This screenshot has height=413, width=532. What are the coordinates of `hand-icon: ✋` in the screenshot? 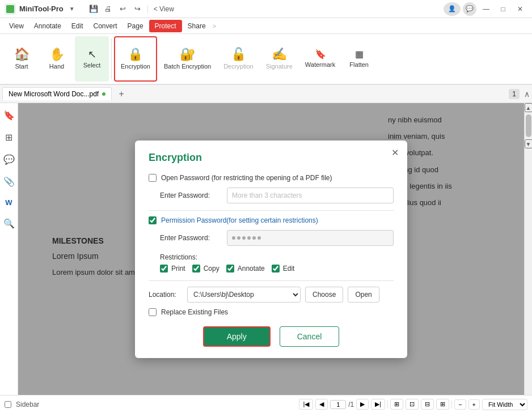 It's located at (57, 54).